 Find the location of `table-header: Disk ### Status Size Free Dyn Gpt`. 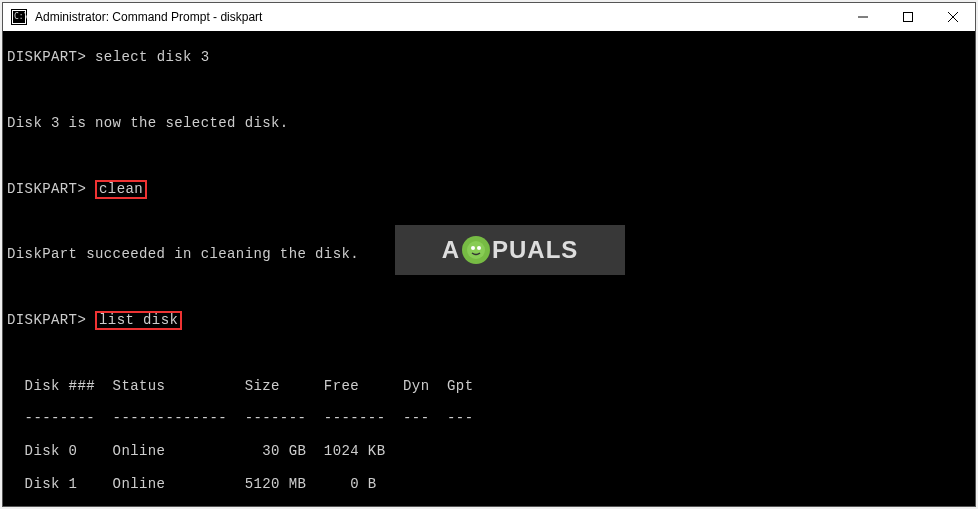

table-header: Disk ### Status Size Free Dyn Gpt is located at coordinates (491, 386).